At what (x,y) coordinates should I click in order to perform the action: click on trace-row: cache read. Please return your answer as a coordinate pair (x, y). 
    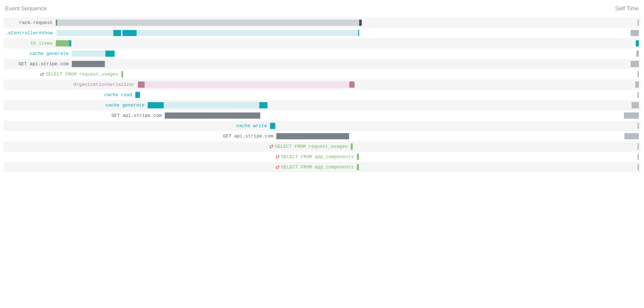
    Looking at the image, I should click on (322, 95).